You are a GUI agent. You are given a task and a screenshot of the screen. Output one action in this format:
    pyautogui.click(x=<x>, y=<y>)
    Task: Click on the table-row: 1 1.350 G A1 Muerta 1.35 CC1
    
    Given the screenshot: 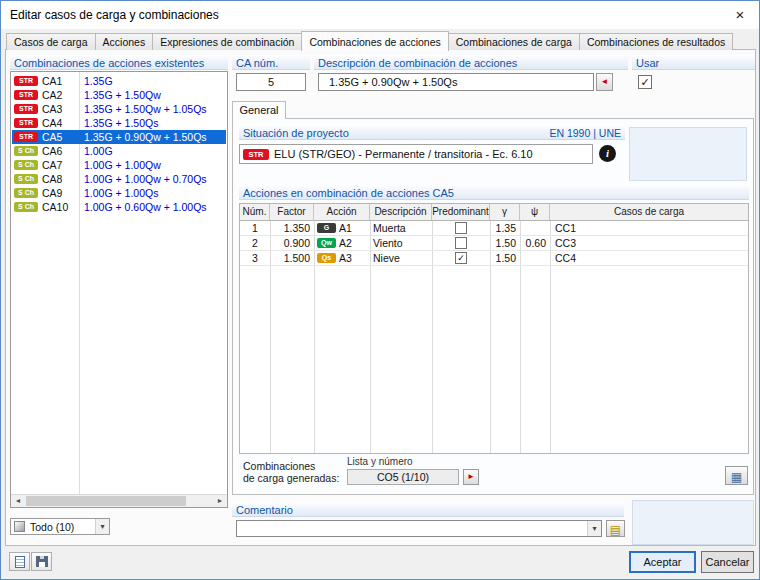 What is the action you would take?
    pyautogui.click(x=494, y=228)
    